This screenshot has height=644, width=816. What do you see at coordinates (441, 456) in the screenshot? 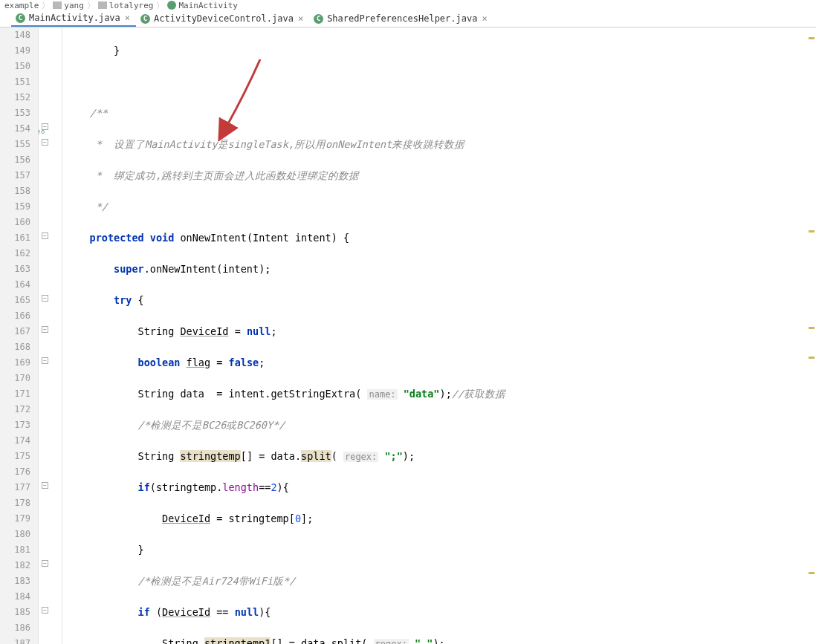
I see `code-line: String stringtemp[] = data.split( regex:…` at bounding box center [441, 456].